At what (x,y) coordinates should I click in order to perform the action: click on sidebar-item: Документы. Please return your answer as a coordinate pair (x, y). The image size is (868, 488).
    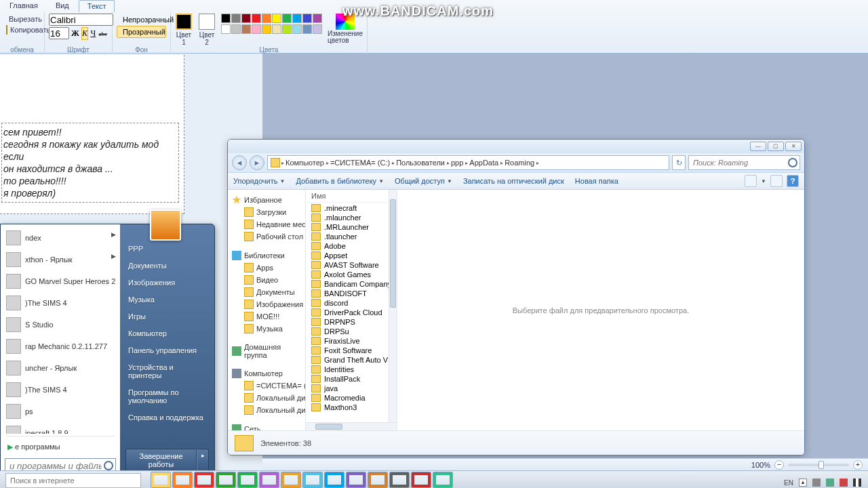
    Looking at the image, I should click on (267, 292).